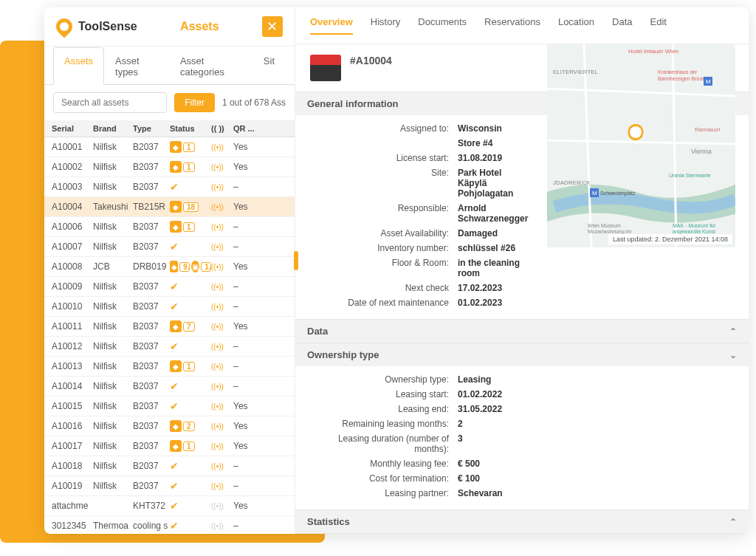  What do you see at coordinates (641, 146) in the screenshot?
I see `location-map: Hotel Imlauer Wien ELITERVIERTEL Kranken…` at bounding box center [641, 146].